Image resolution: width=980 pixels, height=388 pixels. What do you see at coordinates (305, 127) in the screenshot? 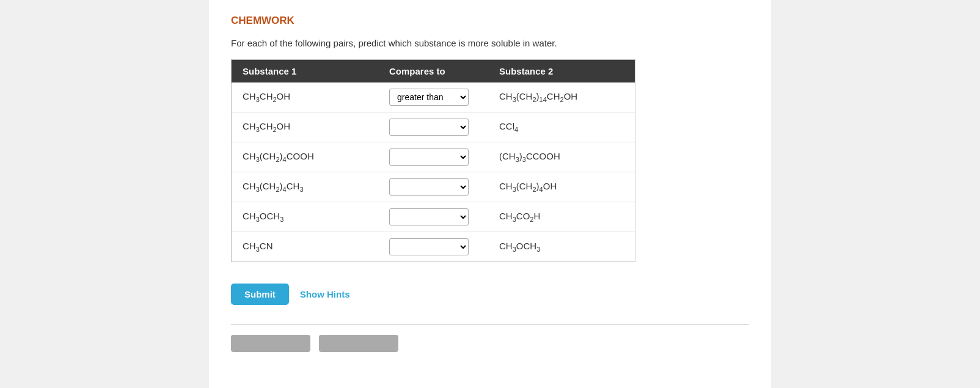
I see `substance1-cell-1: CH3CH2OH` at bounding box center [305, 127].